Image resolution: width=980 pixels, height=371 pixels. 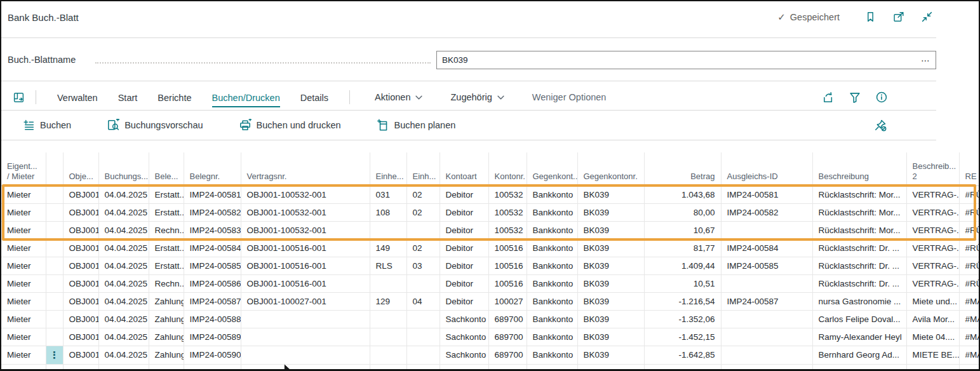 What do you see at coordinates (969, 169) in the screenshot?
I see `col-header-reko: RE Ko` at bounding box center [969, 169].